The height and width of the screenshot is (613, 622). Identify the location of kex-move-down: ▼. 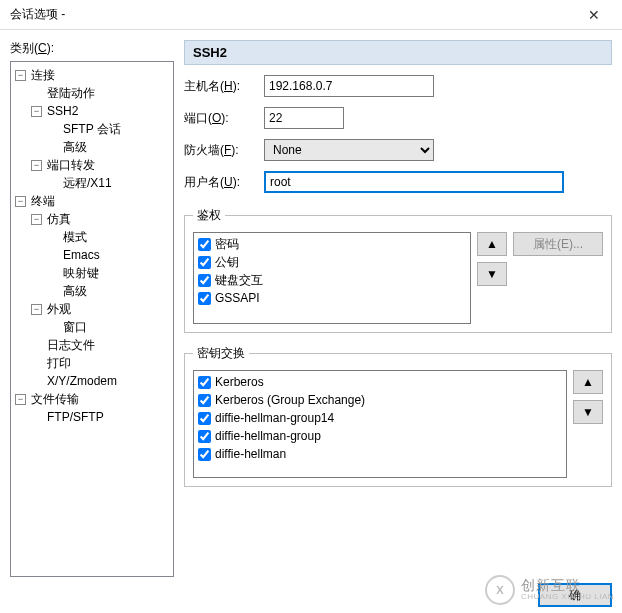
(588, 412).